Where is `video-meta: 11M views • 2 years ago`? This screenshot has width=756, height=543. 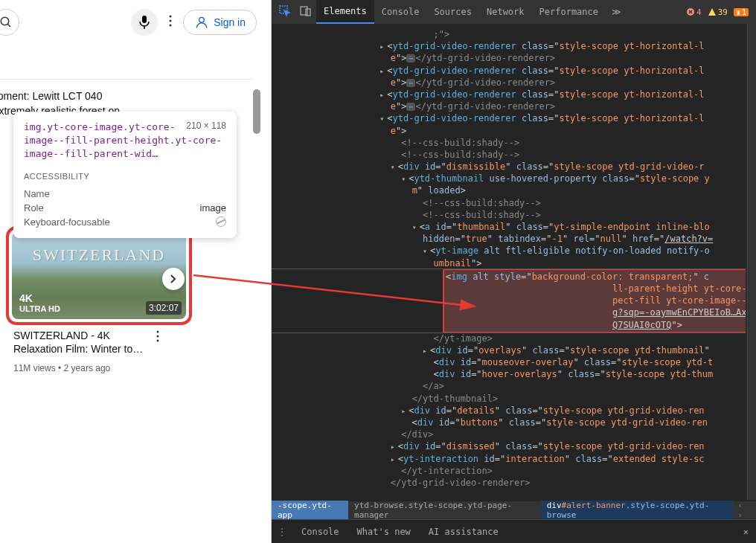 video-meta: 11M views • 2 years ago is located at coordinates (62, 368).